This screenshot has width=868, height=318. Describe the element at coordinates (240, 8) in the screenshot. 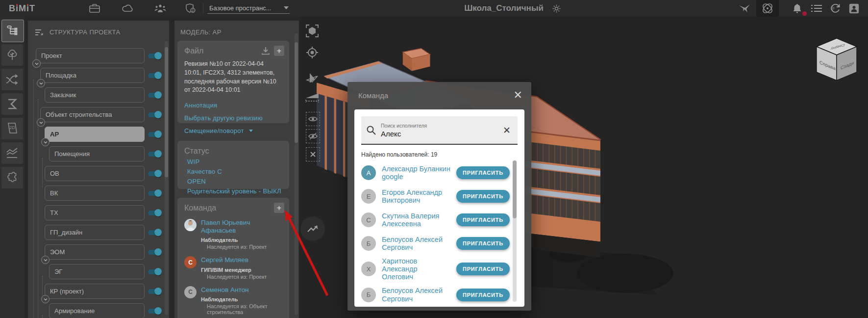

I see `workspace-select-value: Базовое пространс...` at that location.